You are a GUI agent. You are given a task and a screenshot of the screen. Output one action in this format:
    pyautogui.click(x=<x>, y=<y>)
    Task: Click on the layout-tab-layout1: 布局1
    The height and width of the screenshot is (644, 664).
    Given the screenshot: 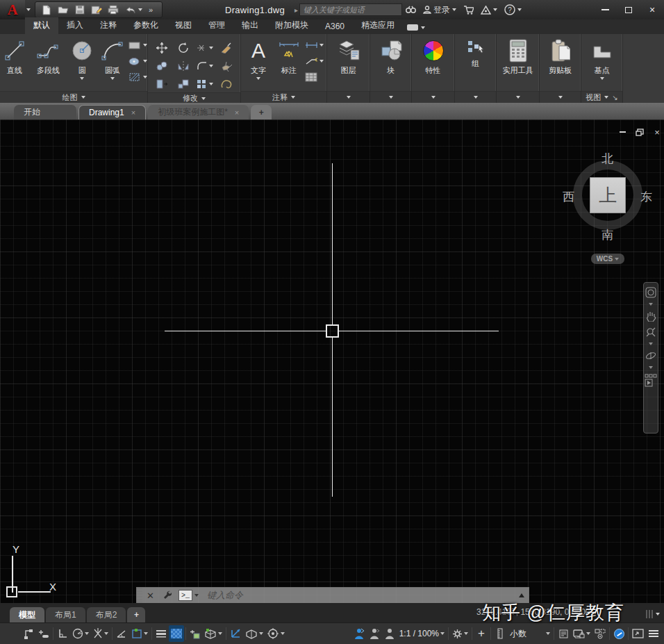 What is the action you would take?
    pyautogui.click(x=65, y=615)
    